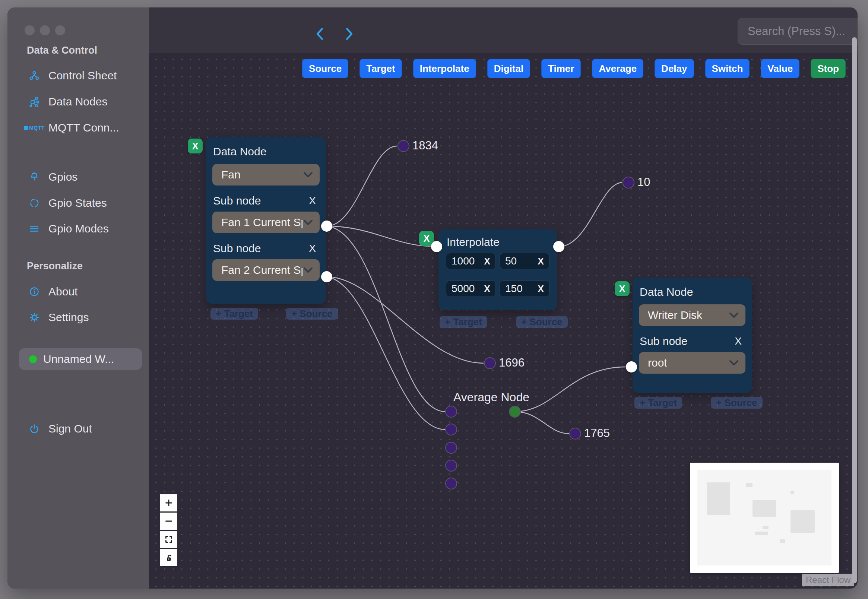 The image size is (868, 599). What do you see at coordinates (45, 30) in the screenshot?
I see `minimize-window-button` at bounding box center [45, 30].